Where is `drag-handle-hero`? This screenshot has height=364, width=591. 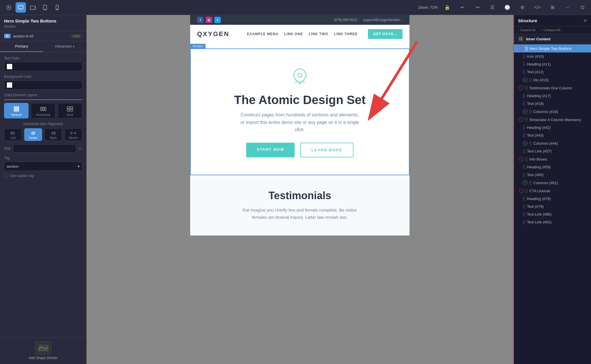 drag-handle-hero is located at coordinates (526, 48).